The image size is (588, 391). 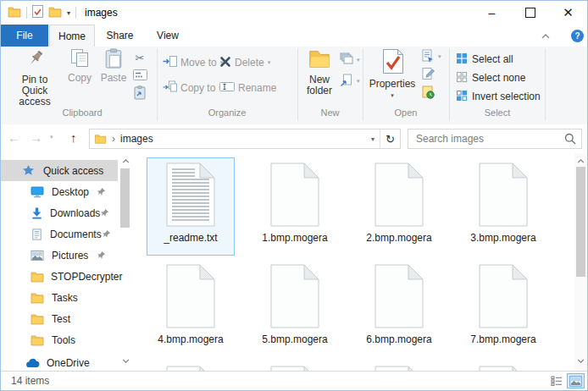 What do you see at coordinates (80, 66) in the screenshot?
I see `copy-button: Copy` at bounding box center [80, 66].